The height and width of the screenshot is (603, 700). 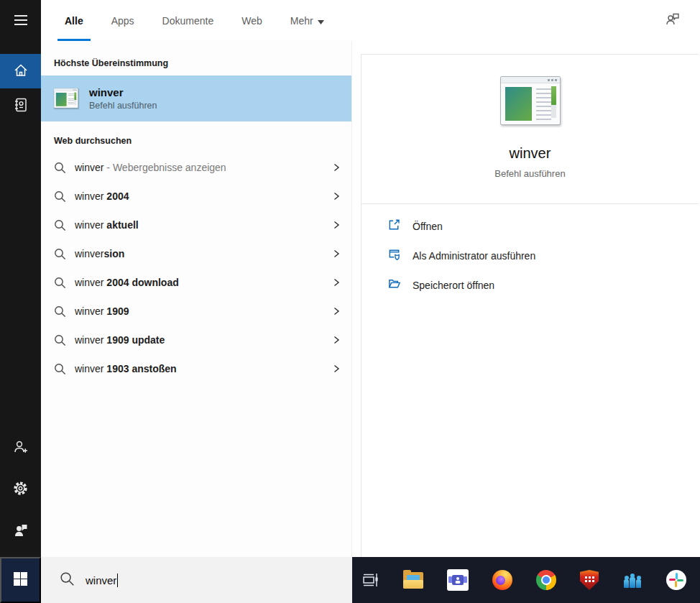 What do you see at coordinates (474, 256) in the screenshot?
I see `action-label: Als Administrator ausführen` at bounding box center [474, 256].